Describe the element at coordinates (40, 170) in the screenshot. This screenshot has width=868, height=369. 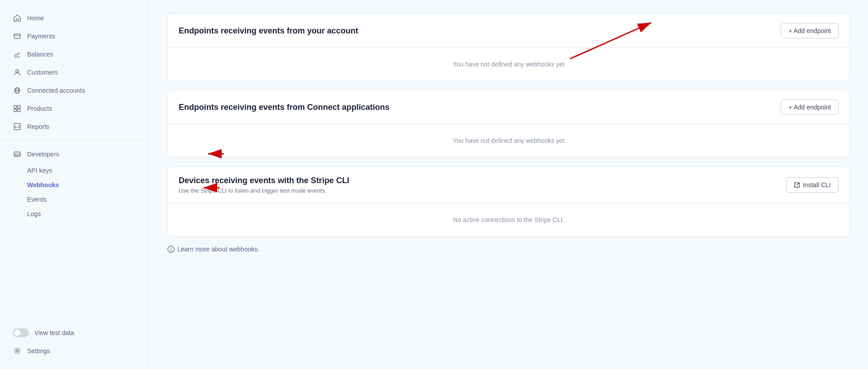
I see `sidebar-sub-item-api-keys-label: API keys` at that location.